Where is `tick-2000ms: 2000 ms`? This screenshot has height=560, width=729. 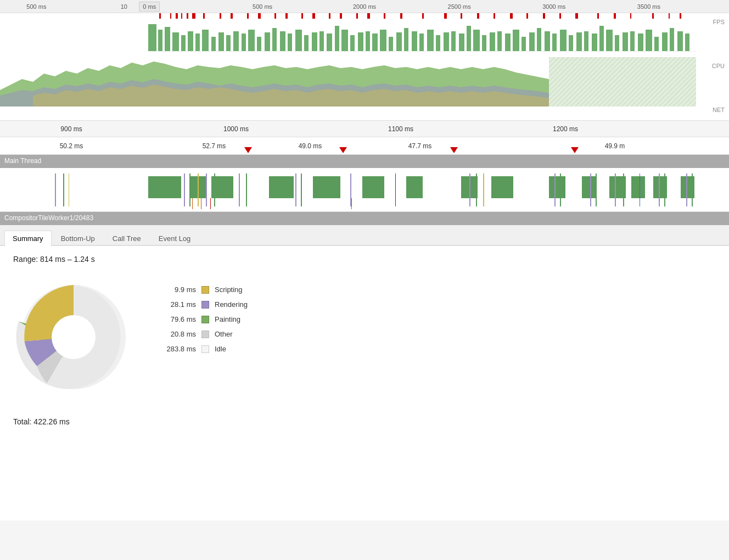
tick-2000ms: 2000 ms is located at coordinates (365, 7).